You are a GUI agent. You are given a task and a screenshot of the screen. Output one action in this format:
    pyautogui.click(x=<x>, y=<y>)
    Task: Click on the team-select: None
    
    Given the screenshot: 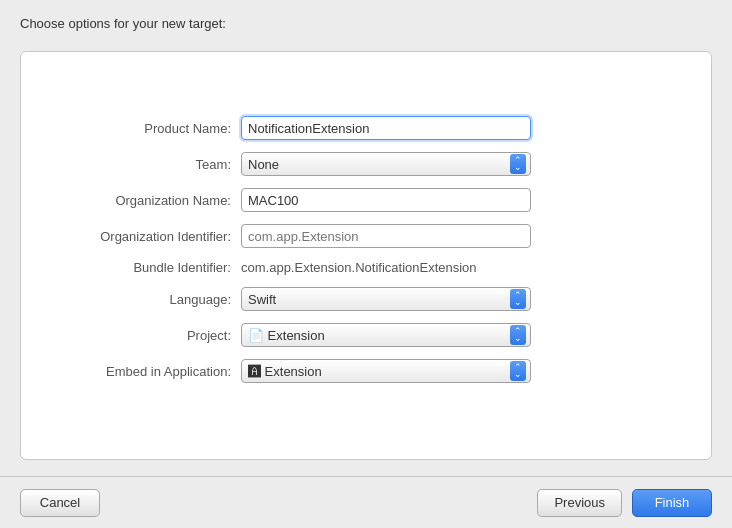 What is the action you would take?
    pyautogui.click(x=386, y=164)
    